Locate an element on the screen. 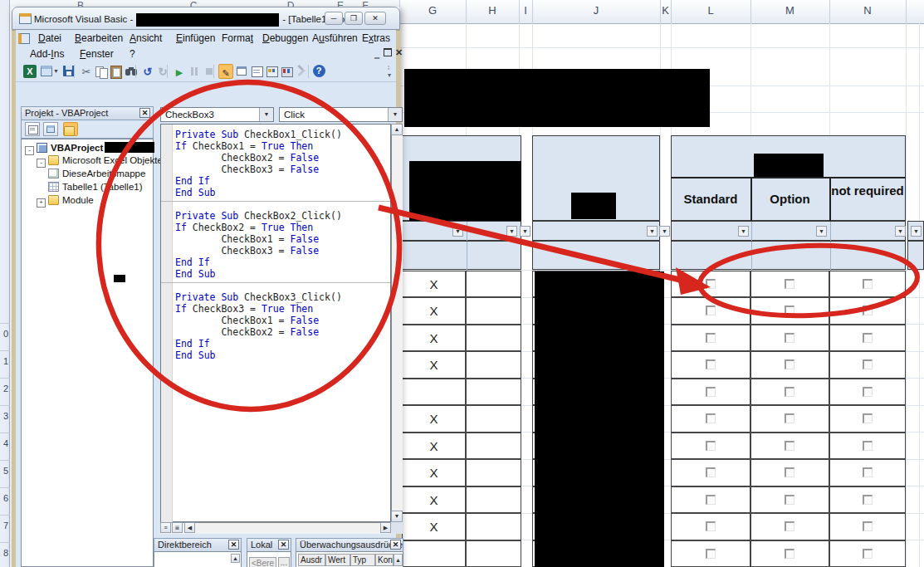 The image size is (924, 567). excel-column-header: G is located at coordinates (433, 10).